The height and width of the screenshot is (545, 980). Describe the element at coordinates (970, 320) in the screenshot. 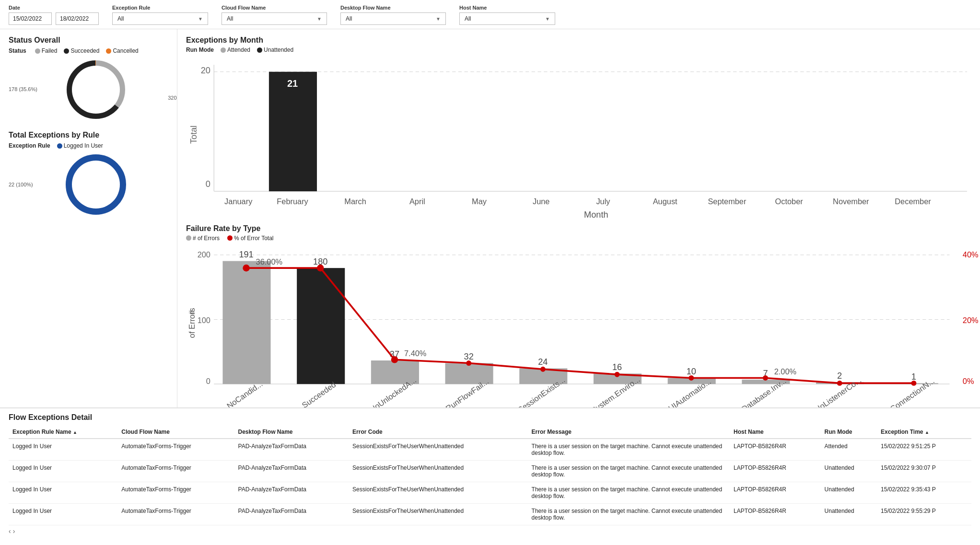

I see `svg-text: 20%` at that location.